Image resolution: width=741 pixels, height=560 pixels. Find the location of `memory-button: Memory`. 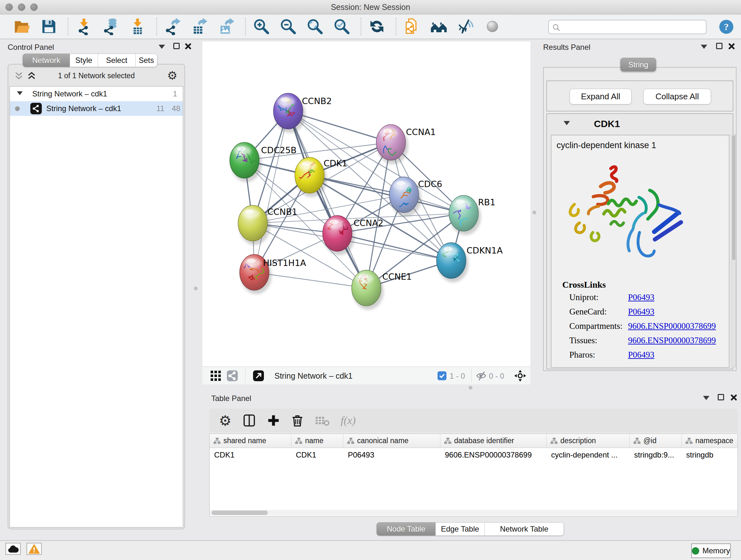

memory-button: Memory is located at coordinates (711, 551).